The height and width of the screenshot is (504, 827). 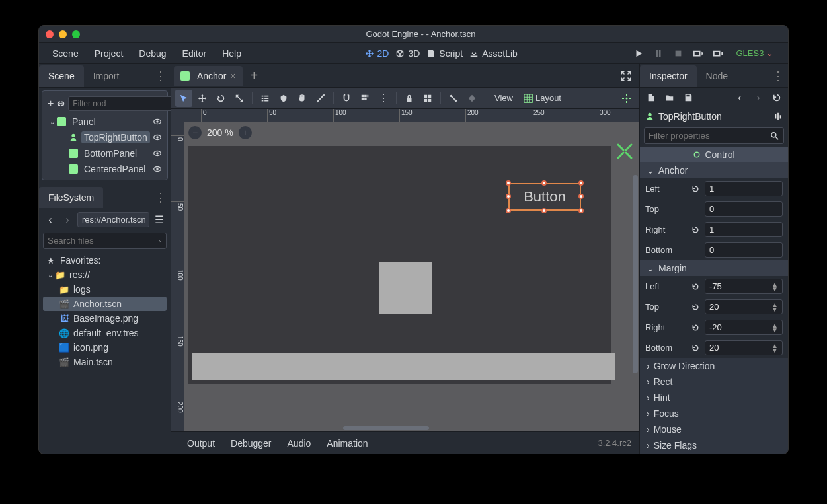 What do you see at coordinates (670, 98) in the screenshot?
I see `insp-load-button` at bounding box center [670, 98].